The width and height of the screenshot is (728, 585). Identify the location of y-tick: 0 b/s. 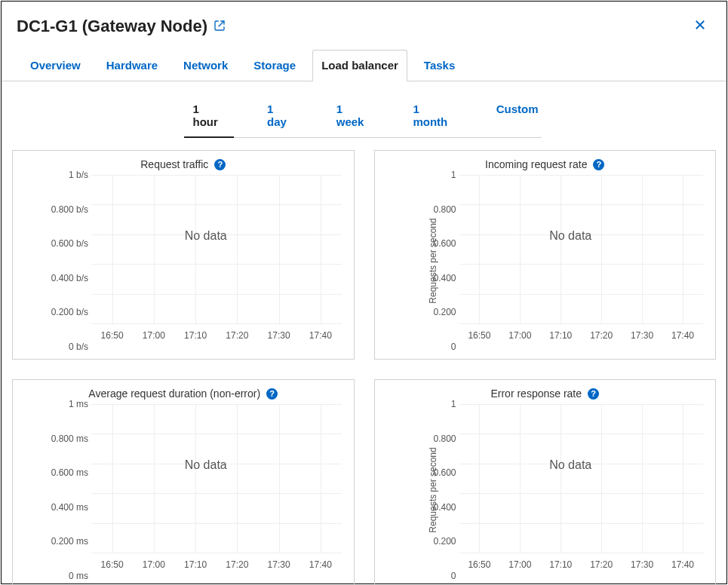
(57, 347).